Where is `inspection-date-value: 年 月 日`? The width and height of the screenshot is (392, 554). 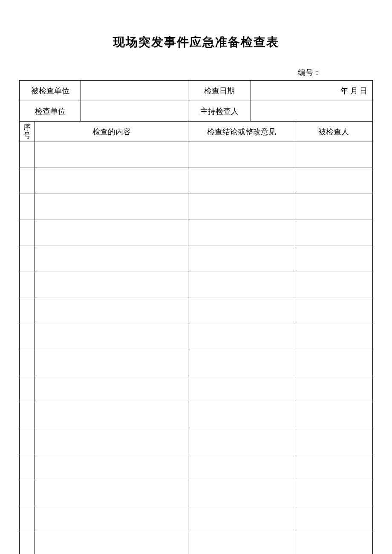
inspection-date-value: 年 月 日 is located at coordinates (311, 91).